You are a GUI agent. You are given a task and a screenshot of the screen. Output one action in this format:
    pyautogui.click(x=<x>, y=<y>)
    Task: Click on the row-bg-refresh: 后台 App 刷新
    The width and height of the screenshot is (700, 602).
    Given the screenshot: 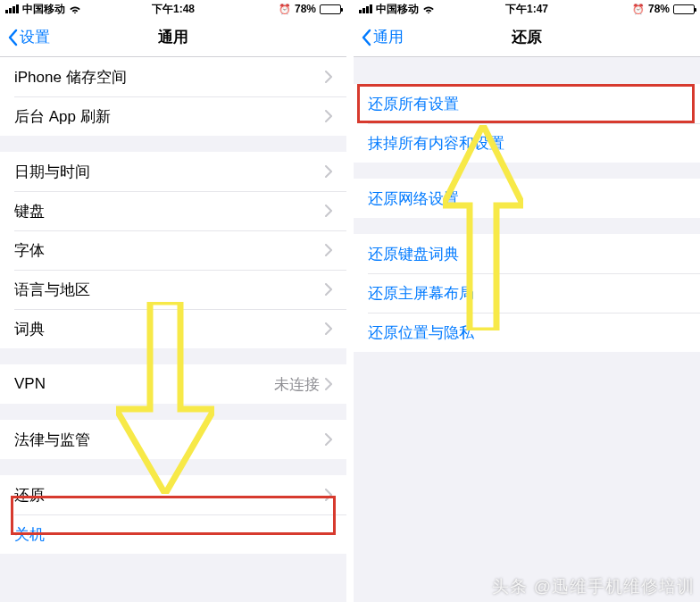 What is the action you would take?
    pyautogui.click(x=173, y=116)
    